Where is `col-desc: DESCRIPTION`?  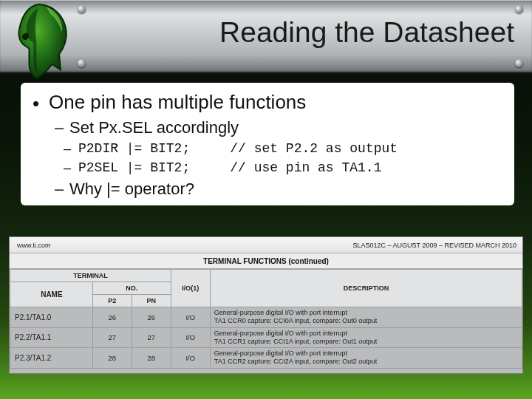 col-desc: DESCRIPTION is located at coordinates (366, 288).